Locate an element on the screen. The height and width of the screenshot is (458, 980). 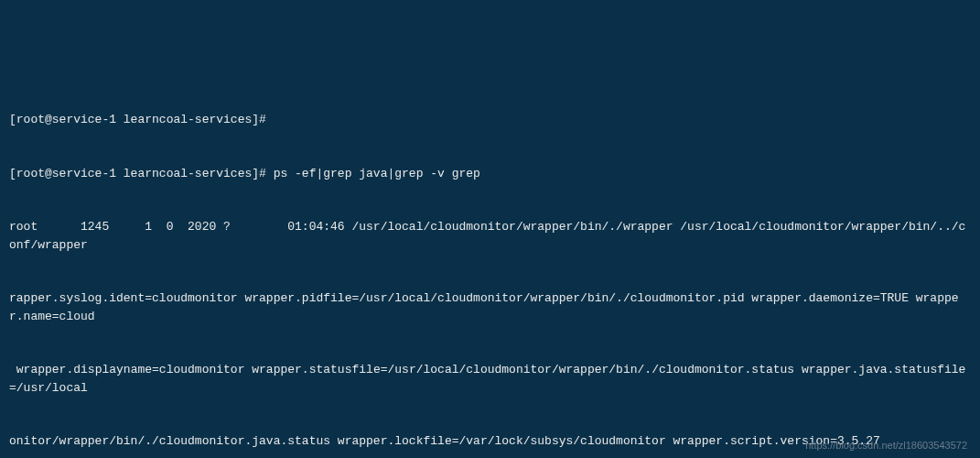
terminal-line: [root@service-1 learncoal-services]# is located at coordinates (490, 120).